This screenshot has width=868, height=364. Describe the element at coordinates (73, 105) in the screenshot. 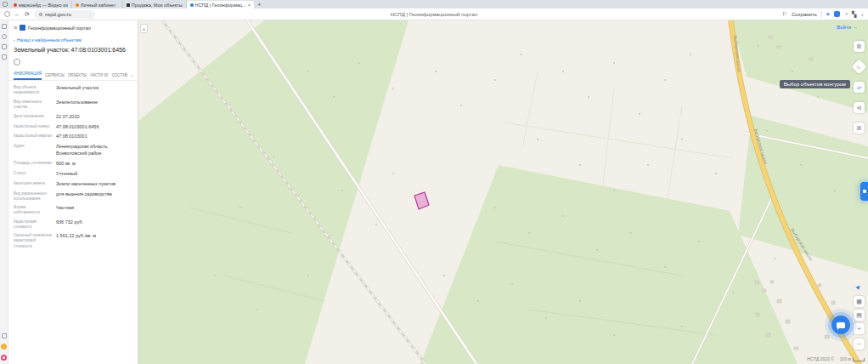

I see `field-row: Вид земельного участка Землепользование` at that location.